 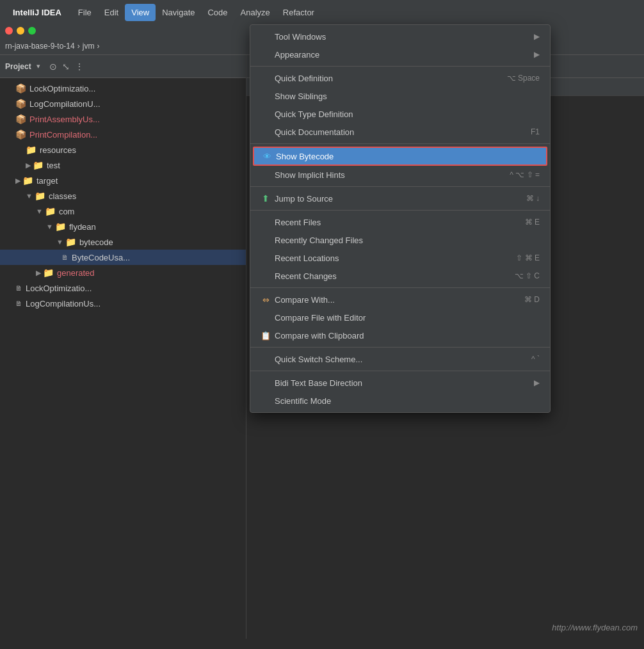 What do you see at coordinates (59, 288) in the screenshot?
I see `tree-item-label-lockopt2: LockOptimizatio...` at bounding box center [59, 288].